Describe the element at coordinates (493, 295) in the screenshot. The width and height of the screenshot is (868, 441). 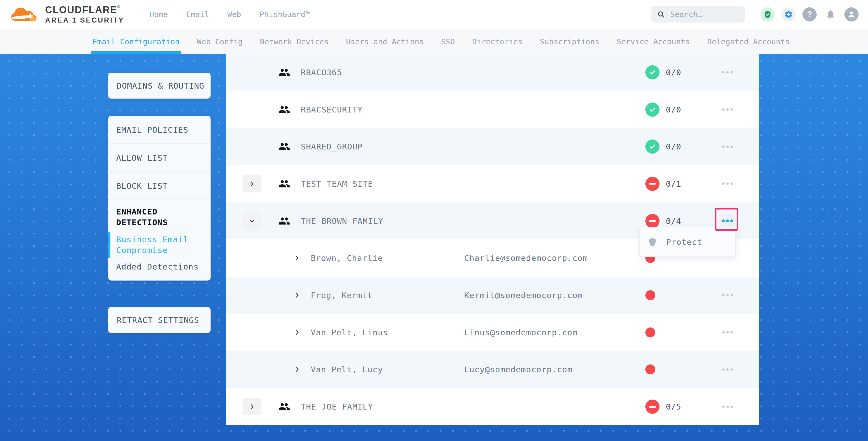
I see `table-row-member: Frog, KermitKermit@somedemocorp.com` at that location.